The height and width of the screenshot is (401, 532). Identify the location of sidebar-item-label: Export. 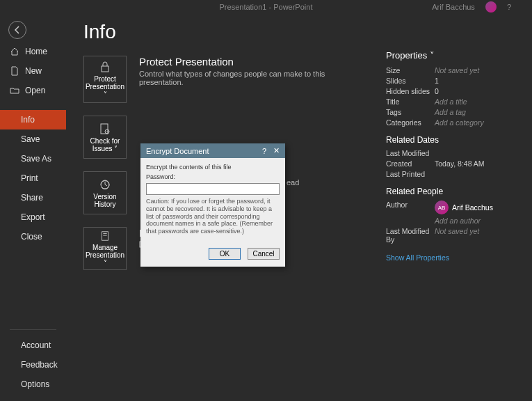
(33, 217).